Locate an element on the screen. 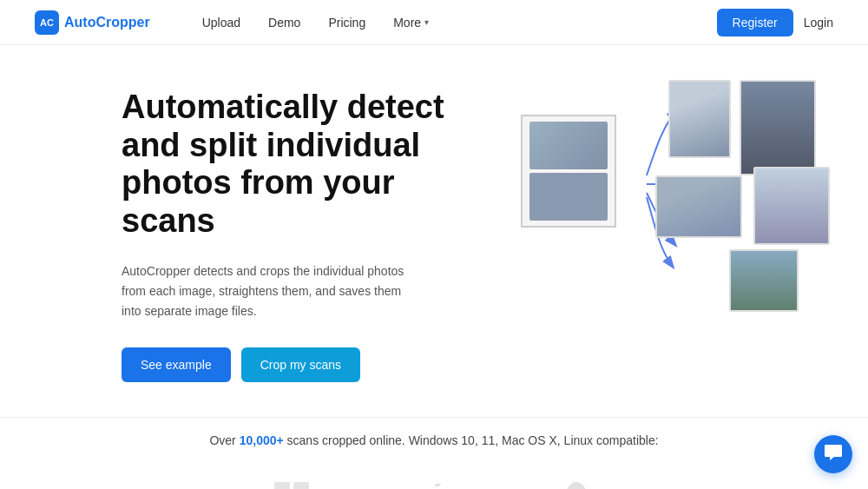  nav-pricing: Pricing is located at coordinates (347, 23).